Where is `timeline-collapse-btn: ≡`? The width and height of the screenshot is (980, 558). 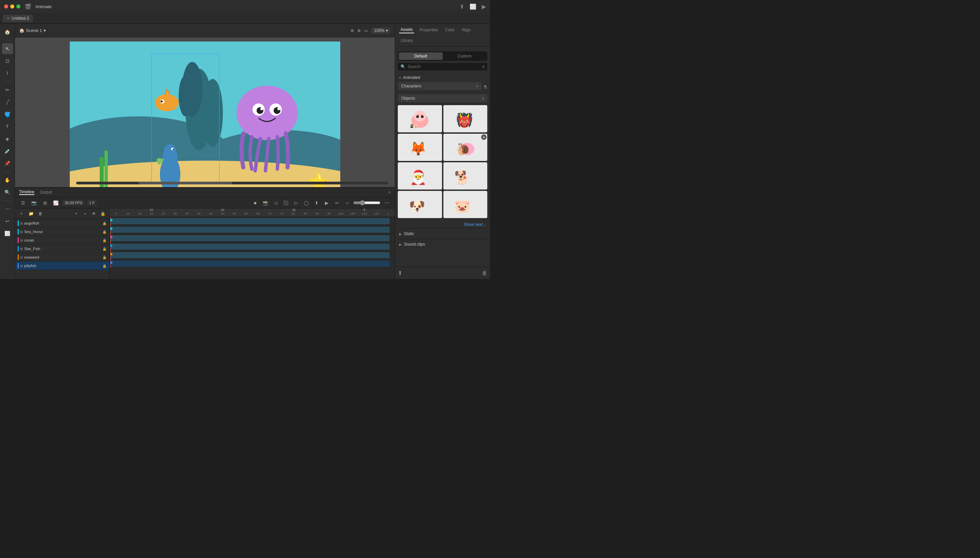 timeline-collapse-btn: ≡ is located at coordinates (389, 192).